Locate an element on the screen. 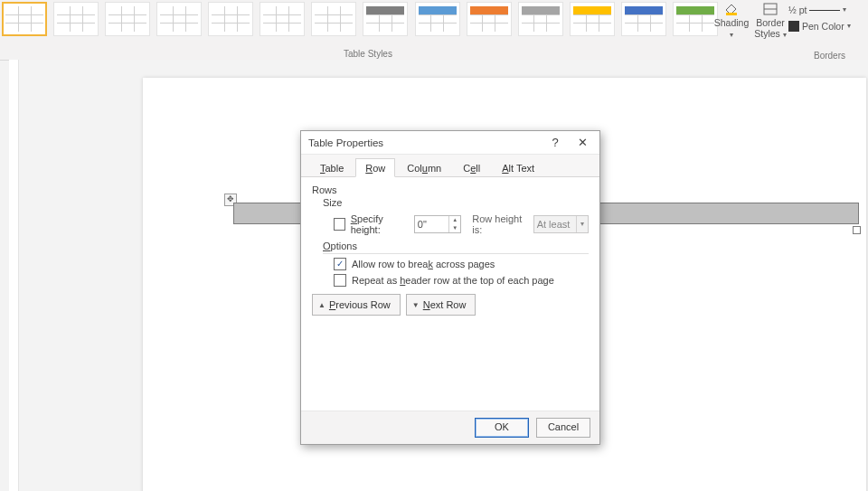  border-styles-button: Border Styles ▾ is located at coordinates (770, 20).